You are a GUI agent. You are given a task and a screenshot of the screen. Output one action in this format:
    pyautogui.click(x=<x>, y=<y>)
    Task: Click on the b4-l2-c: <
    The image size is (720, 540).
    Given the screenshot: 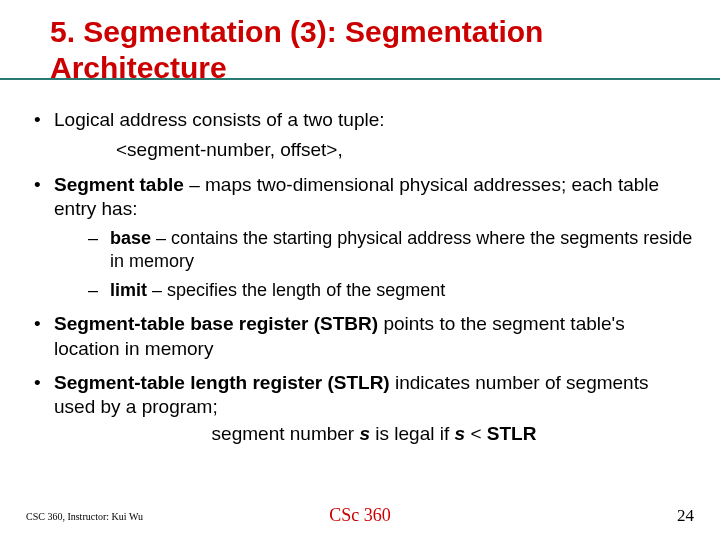 What is the action you would take?
    pyautogui.click(x=476, y=434)
    